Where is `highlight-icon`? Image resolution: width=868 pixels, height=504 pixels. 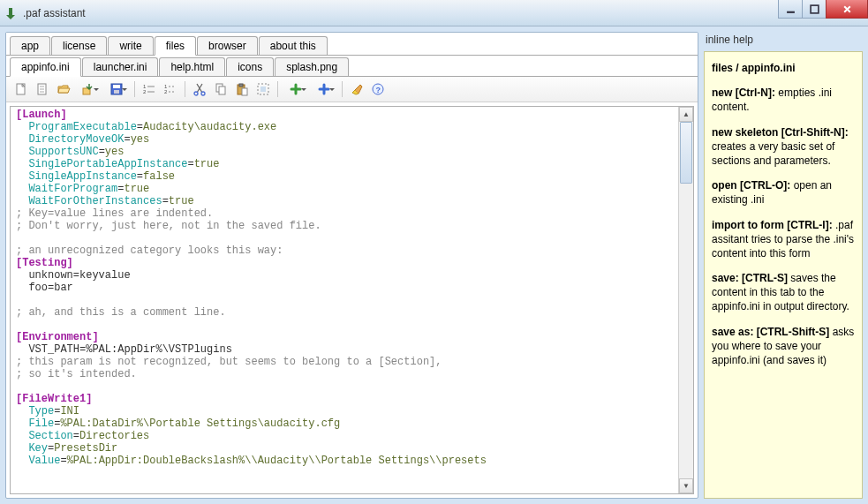
highlight-icon is located at coordinates (357, 89).